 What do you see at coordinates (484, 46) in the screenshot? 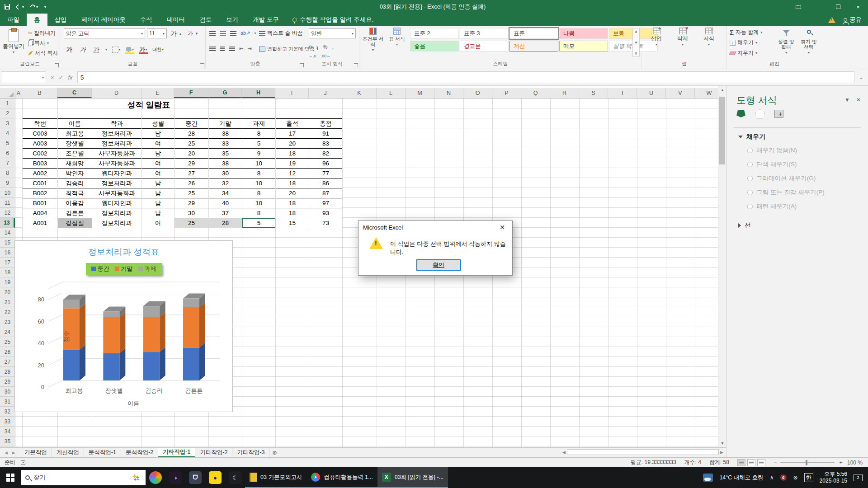
I see `style-warning-text: 경고문` at bounding box center [484, 46].